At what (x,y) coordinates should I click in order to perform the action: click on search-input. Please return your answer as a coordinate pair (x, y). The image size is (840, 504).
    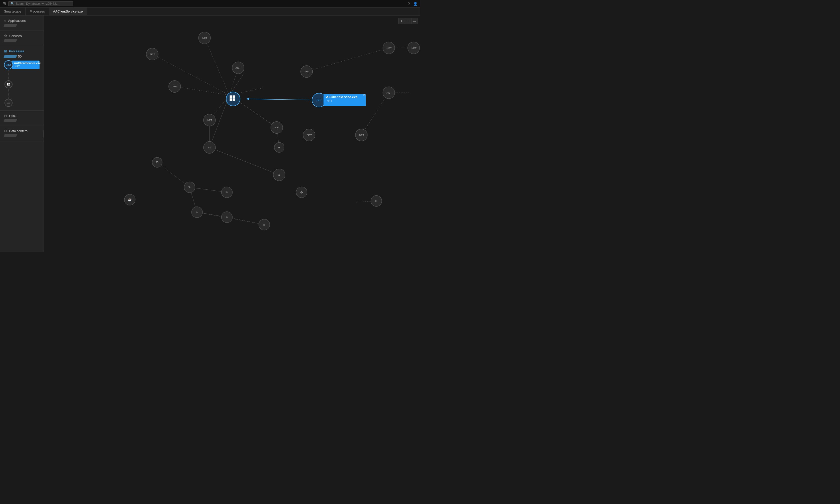
    Looking at the image, I should click on (43, 4).